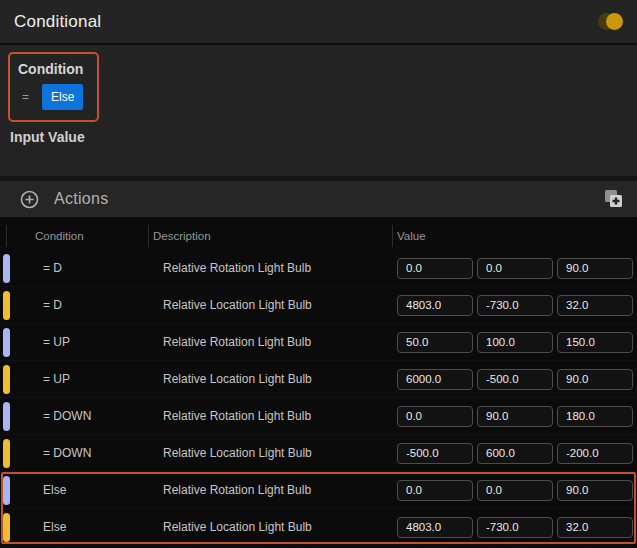 This screenshot has width=637, height=548. I want to click on condition-label: Condition, so click(50, 69).